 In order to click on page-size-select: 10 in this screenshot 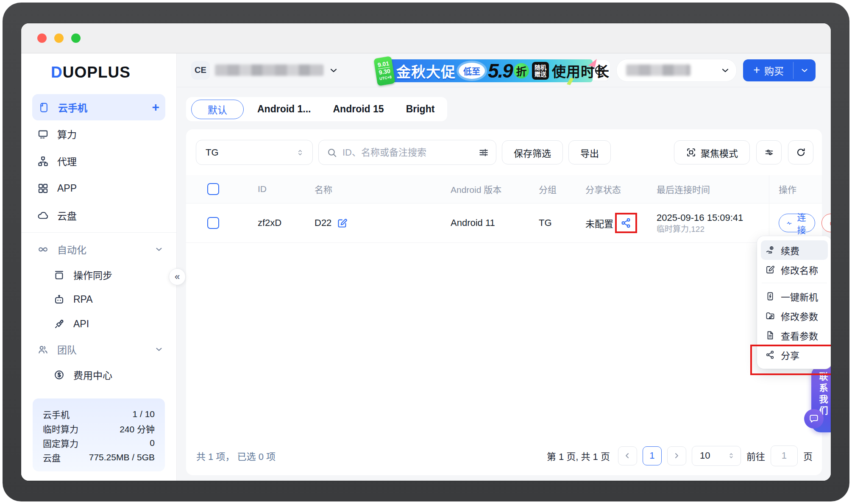, I will do `click(716, 456)`.